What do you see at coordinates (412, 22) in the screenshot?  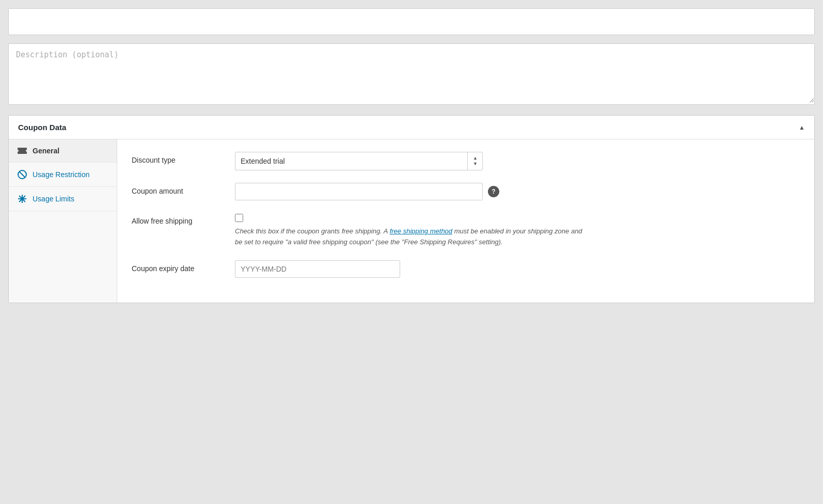 I see `coupon-name-wrapper: testcoupon` at bounding box center [412, 22].